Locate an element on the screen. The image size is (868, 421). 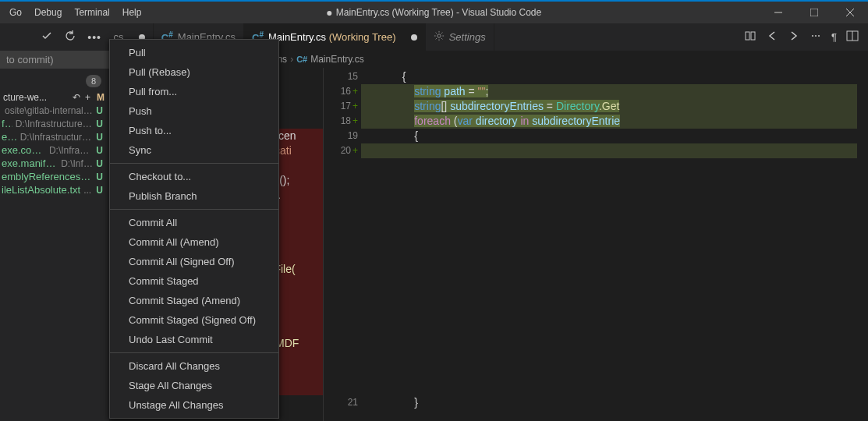
menu-commit-all: Commit All is located at coordinates (194, 223).